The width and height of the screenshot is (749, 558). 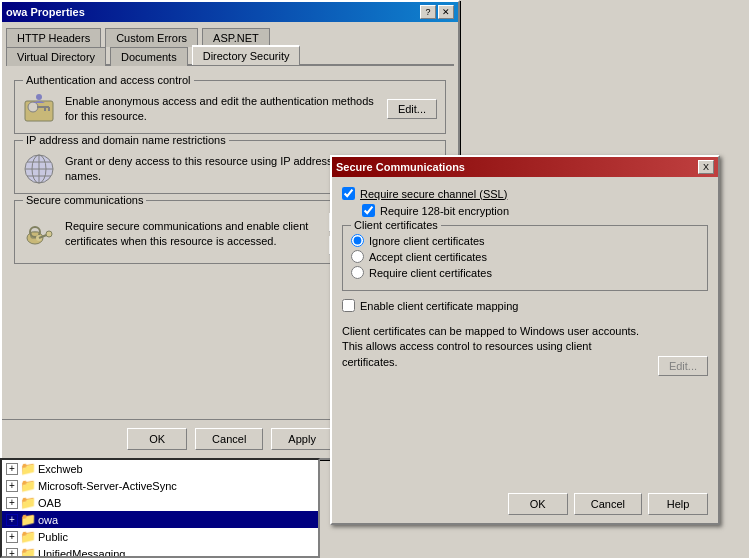 What do you see at coordinates (444, 211) in the screenshot?
I see `require-128bit-label: Require 128-bit encryption` at bounding box center [444, 211].